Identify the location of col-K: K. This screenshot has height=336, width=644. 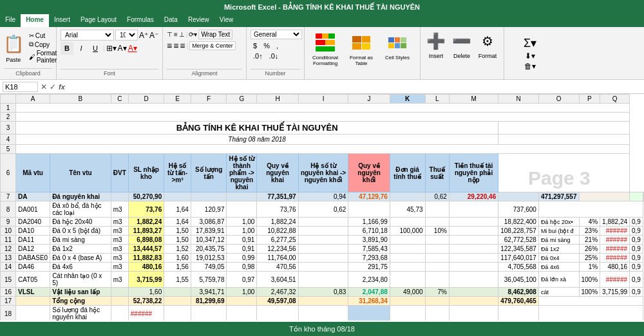
(407, 99).